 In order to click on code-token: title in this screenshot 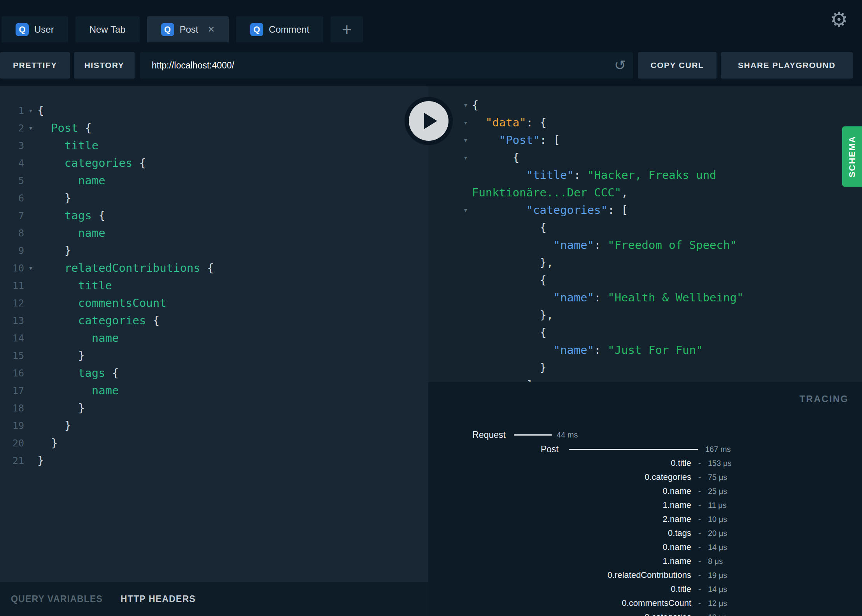, I will do `click(68, 145)`.